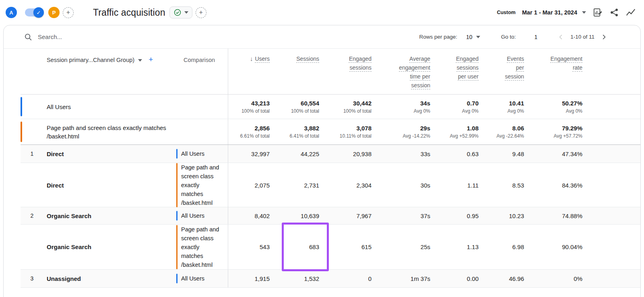 This screenshot has height=297, width=644. I want to click on metric-cell: 8,402, so click(251, 216).